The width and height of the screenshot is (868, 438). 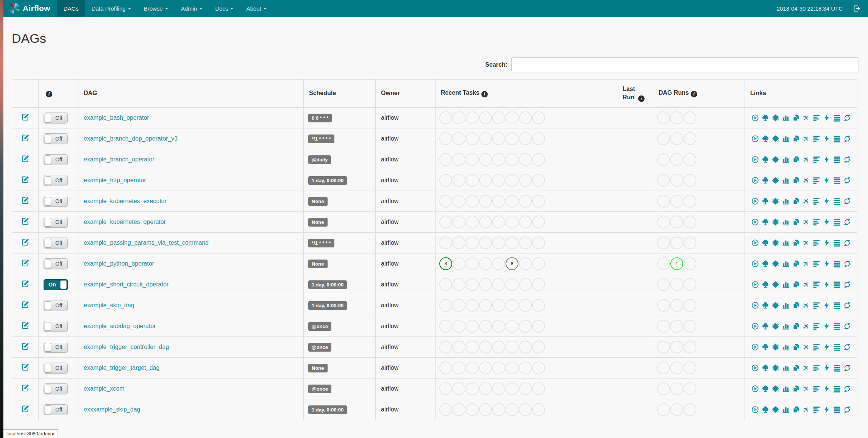 I want to click on dag-pause-toggle: Off, so click(x=56, y=160).